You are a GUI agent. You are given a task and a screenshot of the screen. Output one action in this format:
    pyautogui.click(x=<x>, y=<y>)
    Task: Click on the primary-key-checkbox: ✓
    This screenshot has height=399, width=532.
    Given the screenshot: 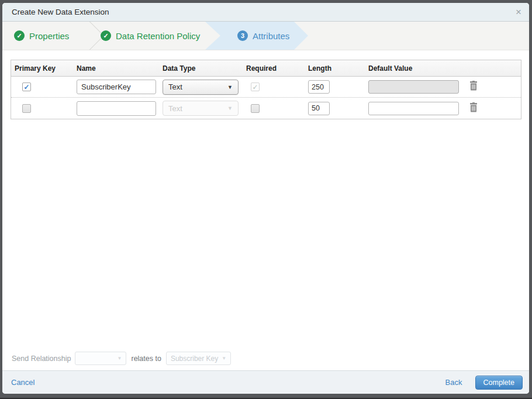 What is the action you would take?
    pyautogui.click(x=27, y=87)
    